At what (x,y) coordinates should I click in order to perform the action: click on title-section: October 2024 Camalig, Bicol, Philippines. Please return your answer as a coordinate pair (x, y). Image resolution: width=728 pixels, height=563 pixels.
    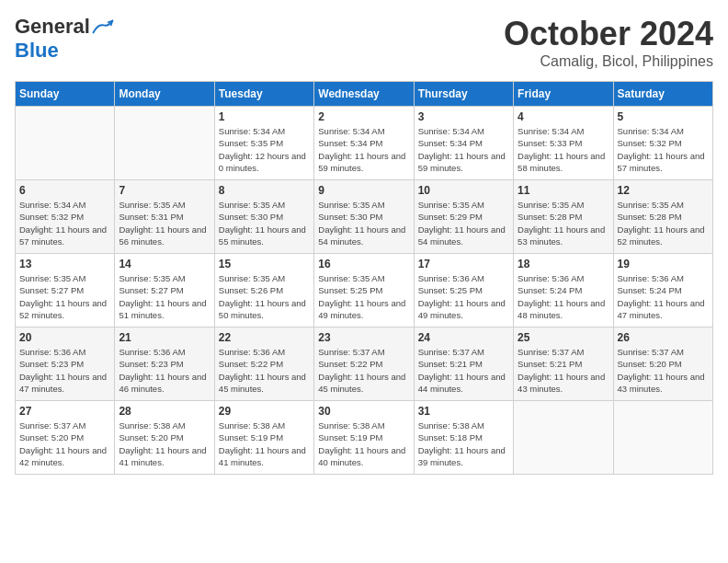
    Looking at the image, I should click on (609, 42).